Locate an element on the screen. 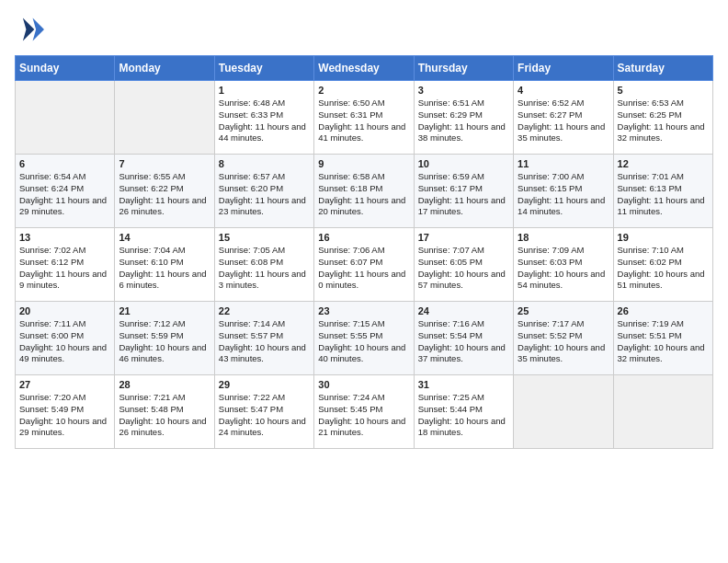  day-detail: Sunrise: 6:57 AM Sunset: 6:20 PM Dayligh… is located at coordinates (265, 195).